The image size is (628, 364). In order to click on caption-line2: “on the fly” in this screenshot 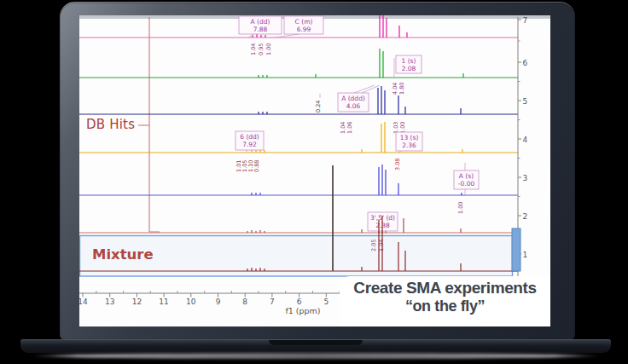, I will do `click(445, 307)`.